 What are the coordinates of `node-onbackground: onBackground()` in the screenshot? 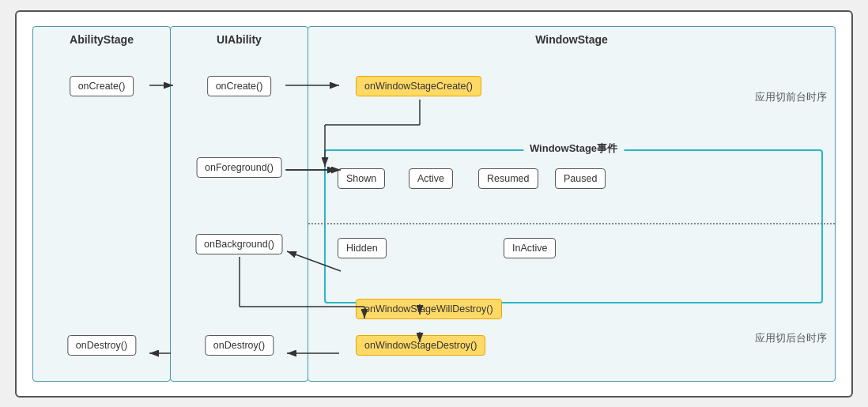 It's located at (239, 244).